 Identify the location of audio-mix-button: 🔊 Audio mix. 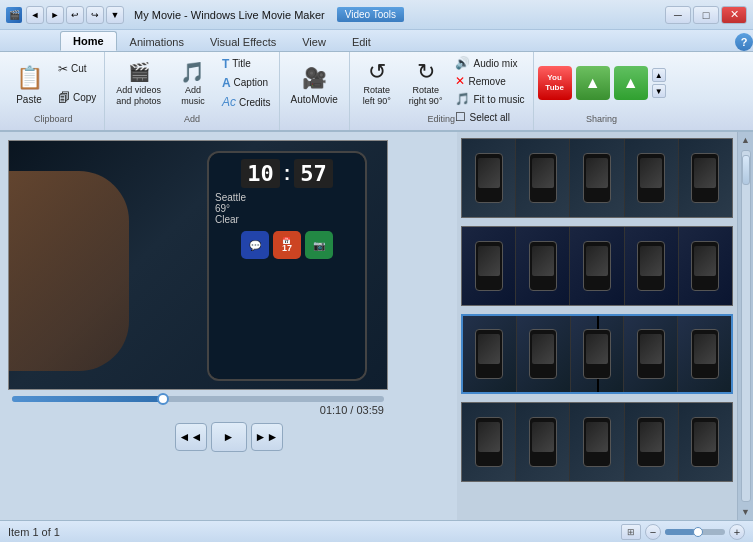
(490, 63).